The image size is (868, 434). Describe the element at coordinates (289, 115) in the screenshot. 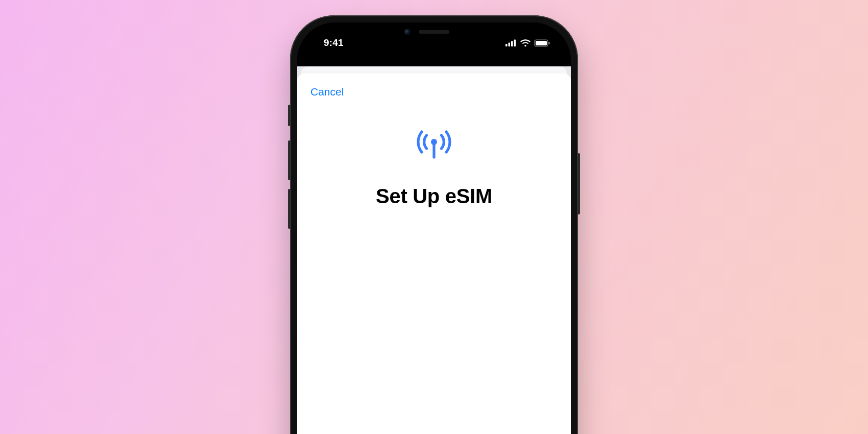

I see `mute-switch` at that location.